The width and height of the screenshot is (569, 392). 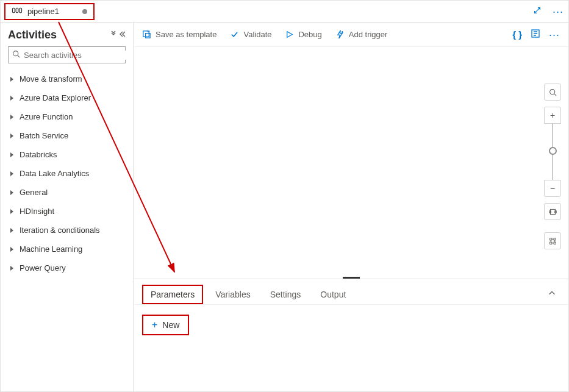 I want to click on save-template-icon, so click(x=146, y=34).